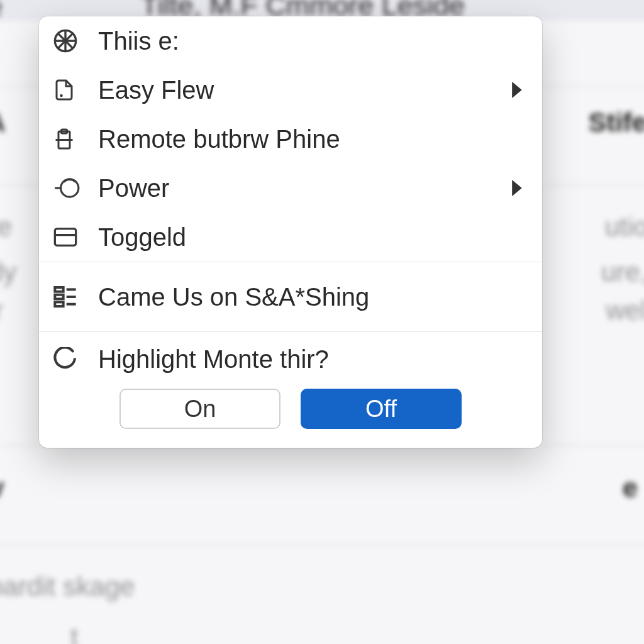 The height and width of the screenshot is (644, 644). Describe the element at coordinates (623, 272) in the screenshot. I see `bg-text-rb: ure, pl` at that location.